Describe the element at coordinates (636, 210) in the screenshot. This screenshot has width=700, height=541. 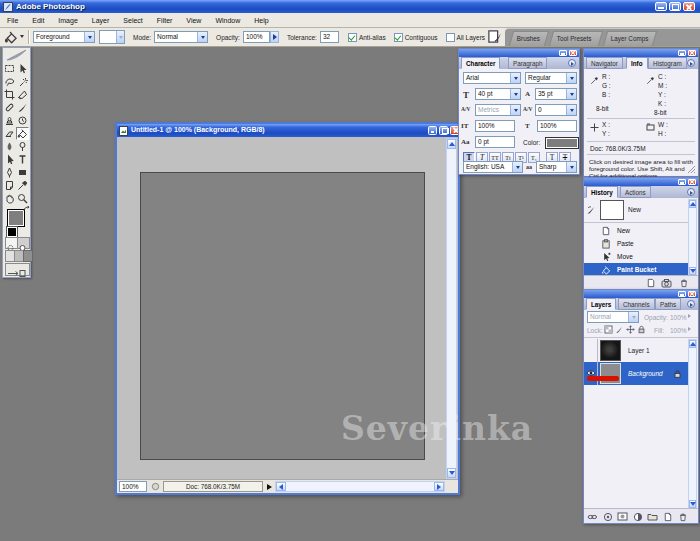
I see `snapshot-row: New` at that location.